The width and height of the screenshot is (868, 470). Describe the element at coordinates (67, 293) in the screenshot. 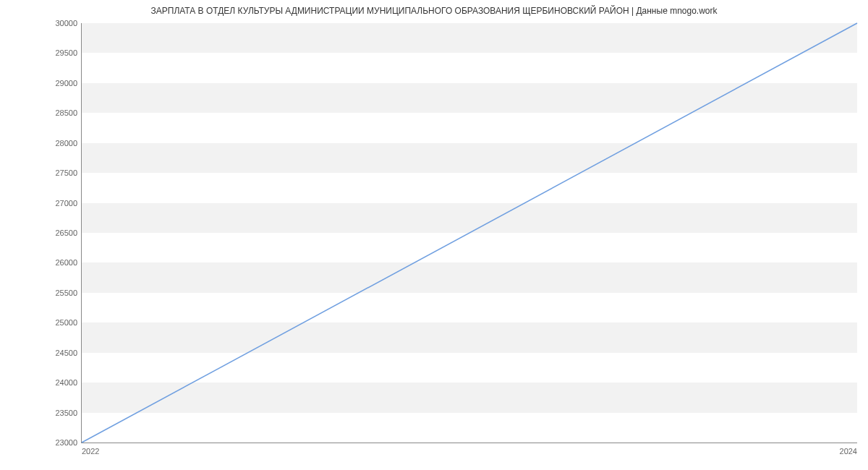

I see `y-tick-label: 25500` at that location.